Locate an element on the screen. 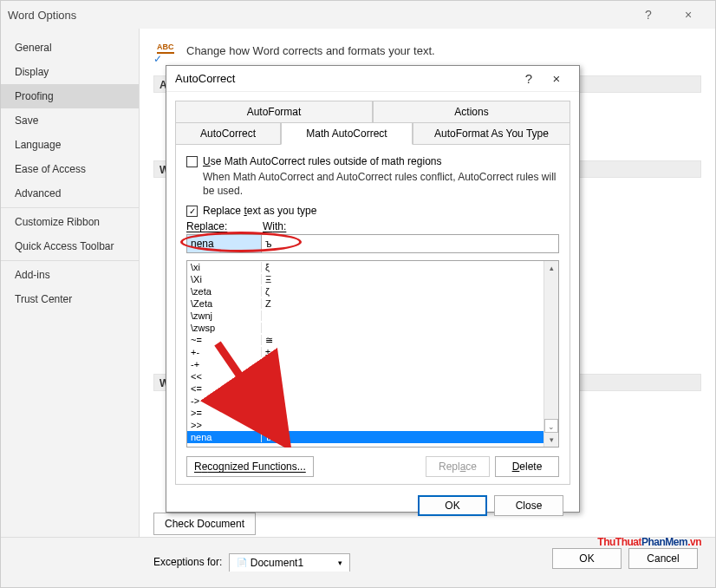 The image size is (716, 588). with-column-label: With: is located at coordinates (274, 226).